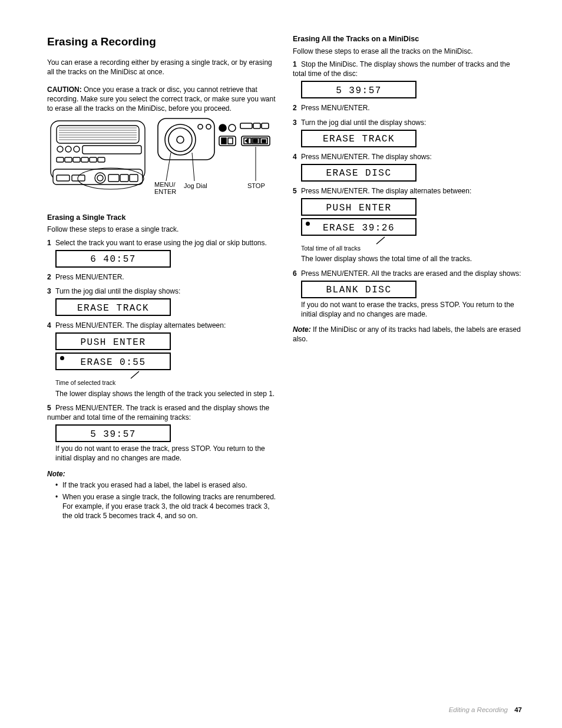 The height and width of the screenshot is (728, 562). What do you see at coordinates (166, 507) in the screenshot?
I see `single-note-2: When you erase a single track, the follo…` at bounding box center [166, 507].